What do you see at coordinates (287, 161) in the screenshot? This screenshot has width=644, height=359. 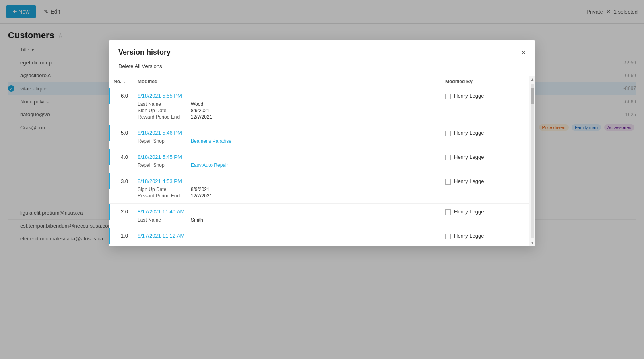 I see `version-content: 8/18/2021 5:45 PM Repair Shop Easy Auto …` at bounding box center [287, 161].